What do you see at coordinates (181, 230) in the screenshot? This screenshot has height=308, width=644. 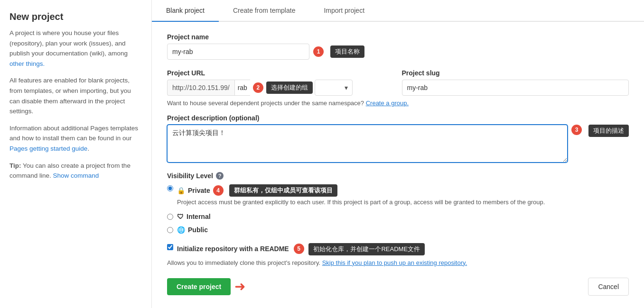 I see `globe-icon: 🌐` at bounding box center [181, 230].